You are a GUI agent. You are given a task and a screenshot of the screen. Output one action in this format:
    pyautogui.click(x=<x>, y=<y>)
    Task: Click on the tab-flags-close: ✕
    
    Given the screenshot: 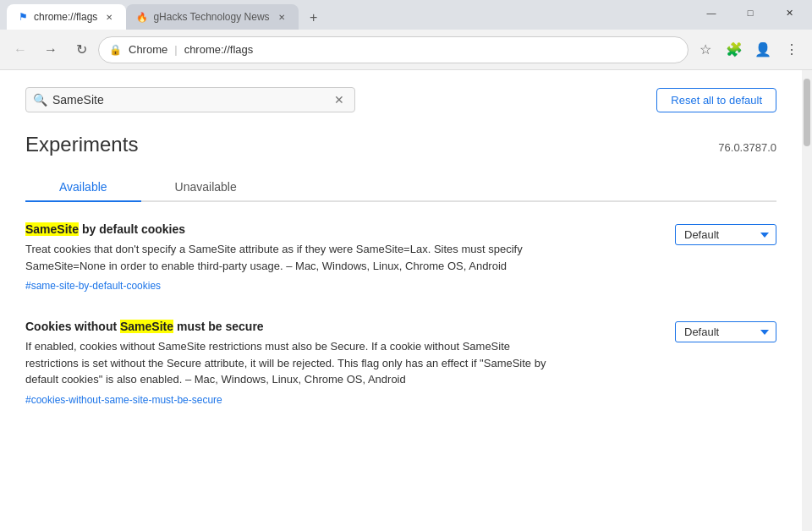 What is the action you would take?
    pyautogui.click(x=109, y=17)
    